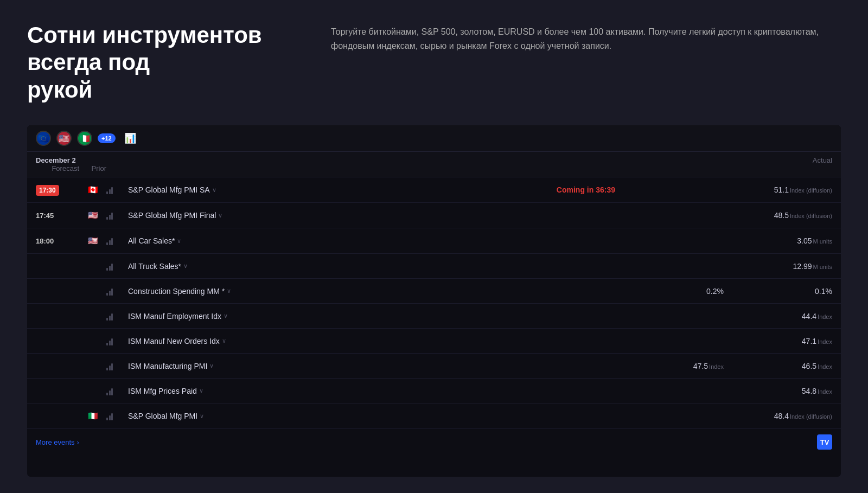  What do you see at coordinates (93, 416) in the screenshot?
I see `event-flag: 🇮🇹` at bounding box center [93, 416].